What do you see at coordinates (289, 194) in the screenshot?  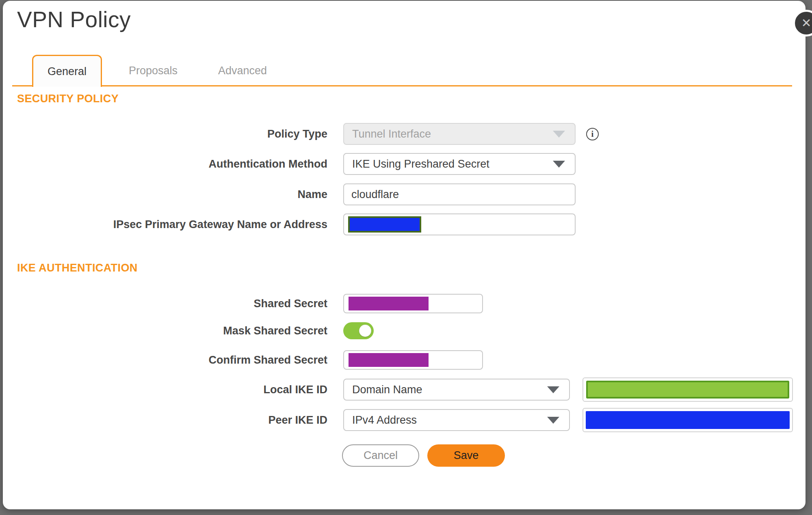 I see `name-row: Name` at bounding box center [289, 194].